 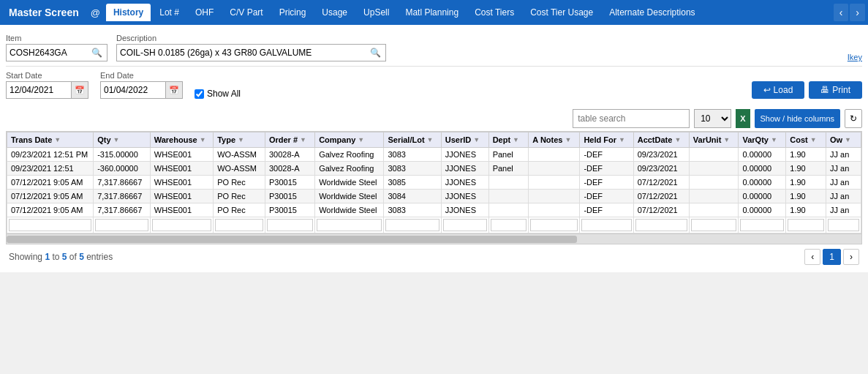 What do you see at coordinates (434, 168) in the screenshot?
I see `table-row: 09/23/2021 12:51-360.00000WHSE001WO-ASSM…` at bounding box center [434, 168].